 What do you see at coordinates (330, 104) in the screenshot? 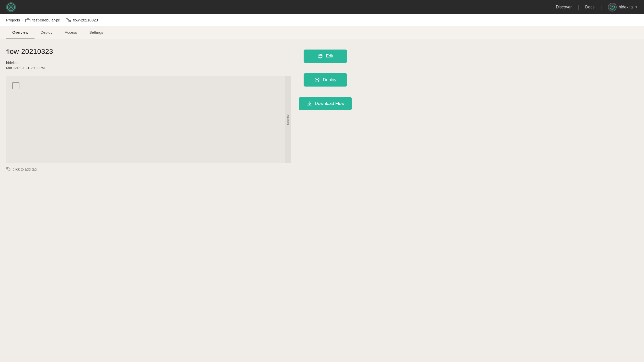
I see `download-flow-label: Download Flow` at bounding box center [330, 104].